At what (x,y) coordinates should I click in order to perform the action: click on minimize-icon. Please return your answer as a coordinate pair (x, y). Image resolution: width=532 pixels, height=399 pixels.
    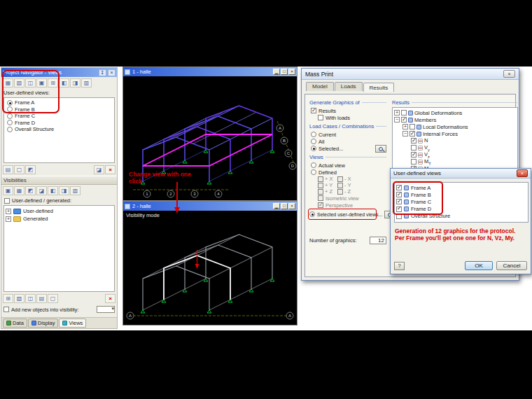
    Looking at the image, I should click on (276, 71).